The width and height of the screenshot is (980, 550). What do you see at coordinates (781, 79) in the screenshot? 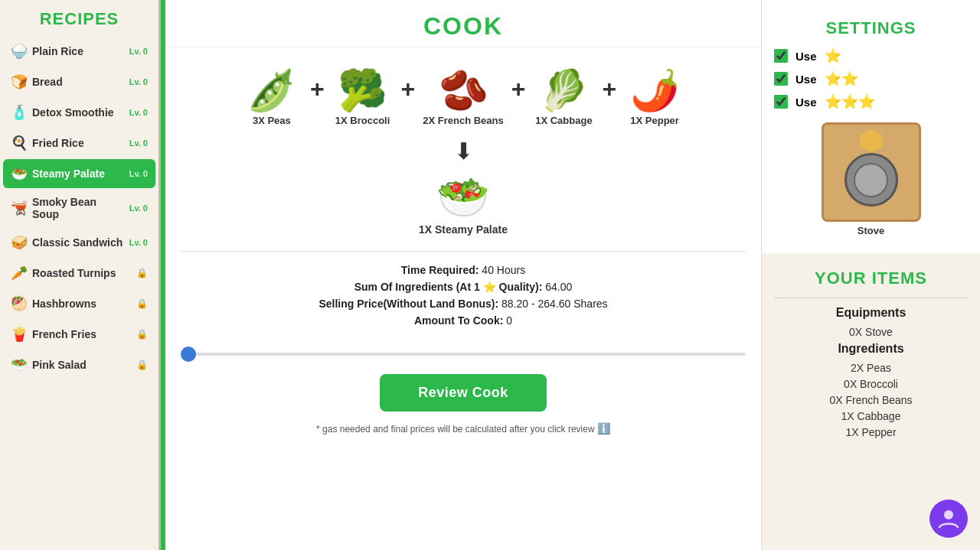
I see `checkbox-use-2star` at bounding box center [781, 79].